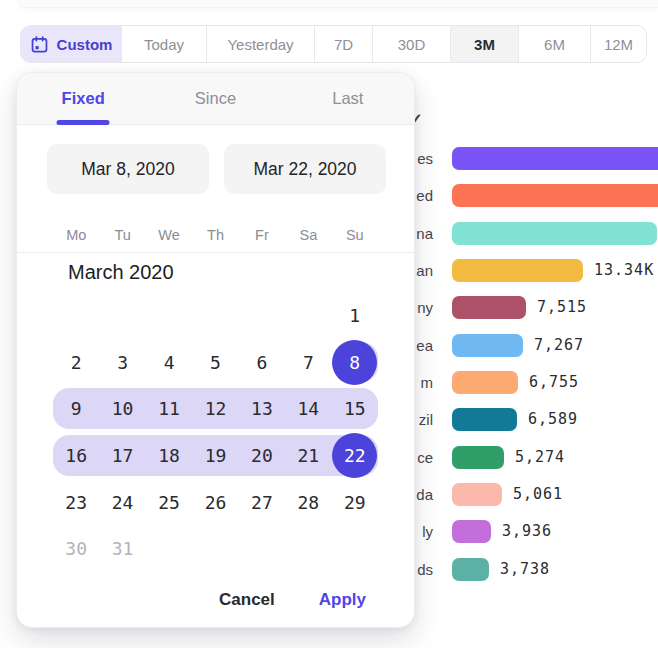 This screenshot has width=658, height=648. I want to click on calendar-week-row: 1, so click(216, 316).